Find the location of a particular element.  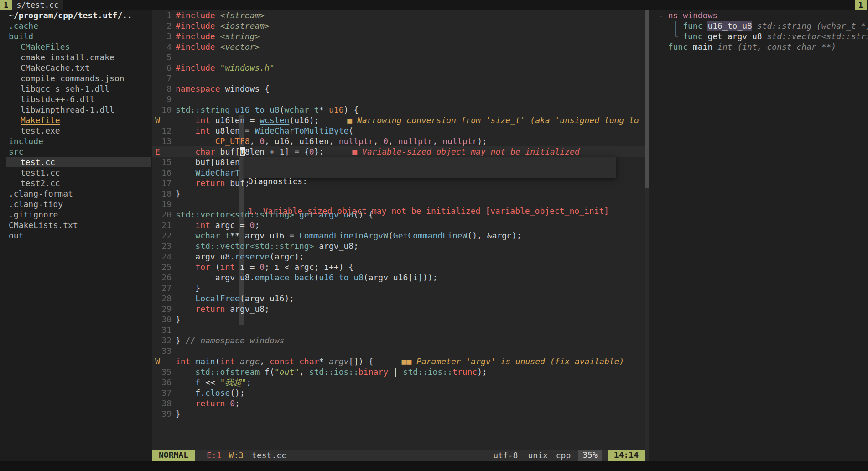

scrollbar-thumb is located at coordinates (647, 99).